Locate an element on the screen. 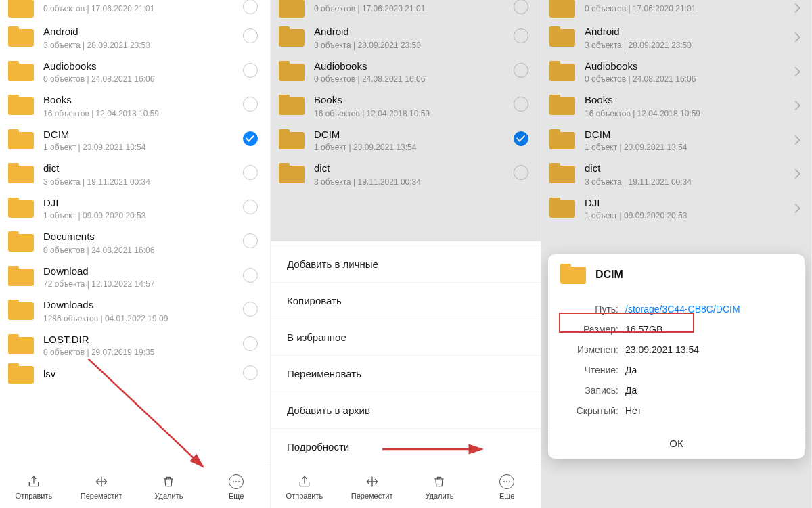 The height and width of the screenshot is (508, 812). folder-row: Downloads1286 объектов | 04.01.2022 19:0… is located at coordinates (135, 311).